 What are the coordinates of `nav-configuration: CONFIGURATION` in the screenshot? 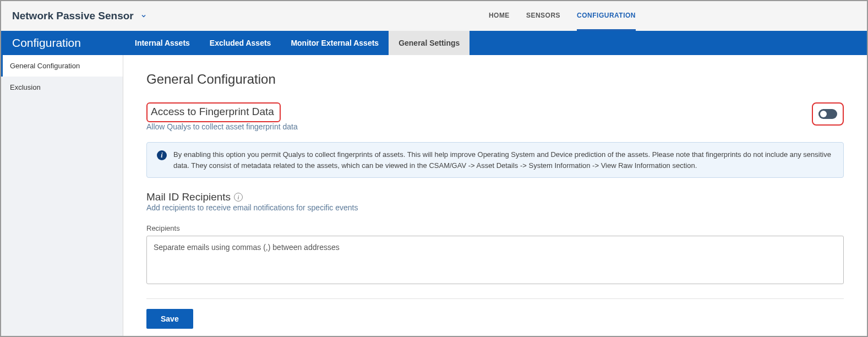 It's located at (607, 17).